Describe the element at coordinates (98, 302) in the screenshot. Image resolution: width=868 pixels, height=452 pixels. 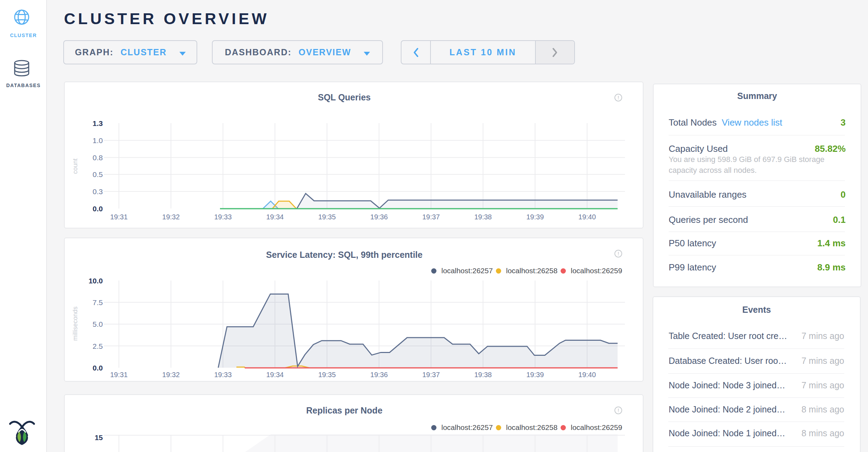
I see `svg-text: 7.5` at that location.